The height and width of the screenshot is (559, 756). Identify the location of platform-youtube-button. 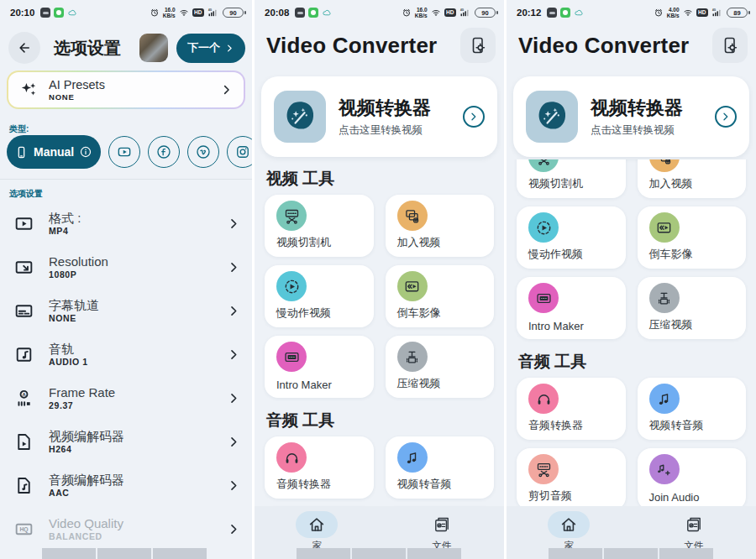
(124, 152).